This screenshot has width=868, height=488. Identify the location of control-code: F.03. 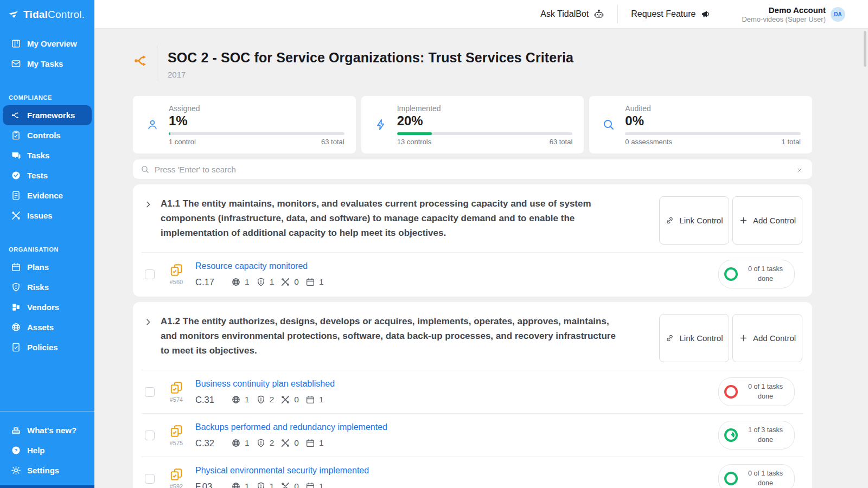
(212, 485).